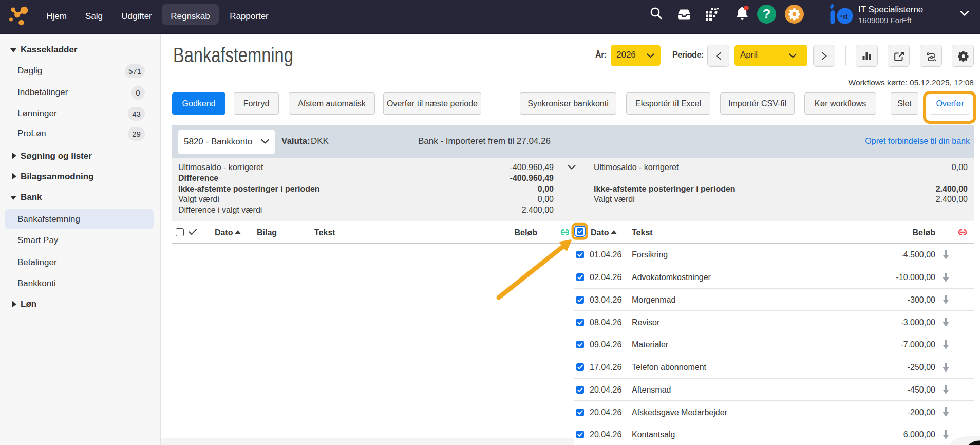  Describe the element at coordinates (845, 16) in the screenshot. I see `svg-text: ıt` at that location.